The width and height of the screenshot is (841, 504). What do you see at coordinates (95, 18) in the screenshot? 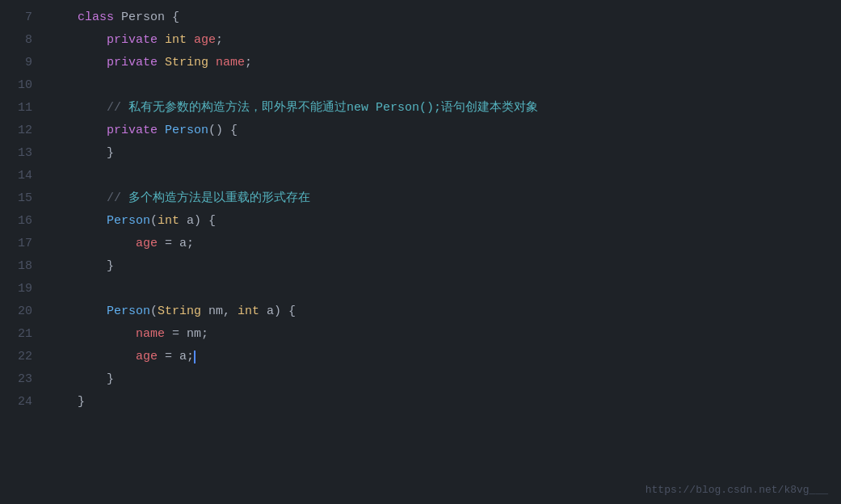
I see `token-kw: class` at bounding box center [95, 18].